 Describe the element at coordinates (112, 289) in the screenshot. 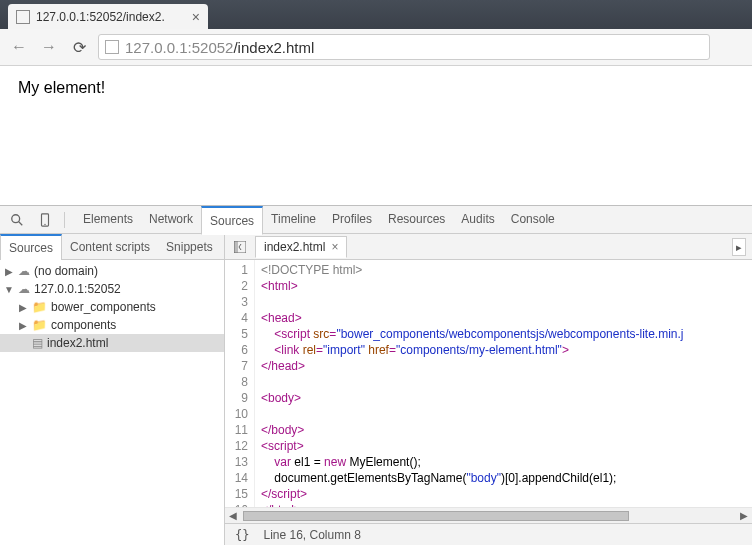

I see `tree-node-127-0-0-1-52052: ▼☁127.0.0.1:52052` at that location.